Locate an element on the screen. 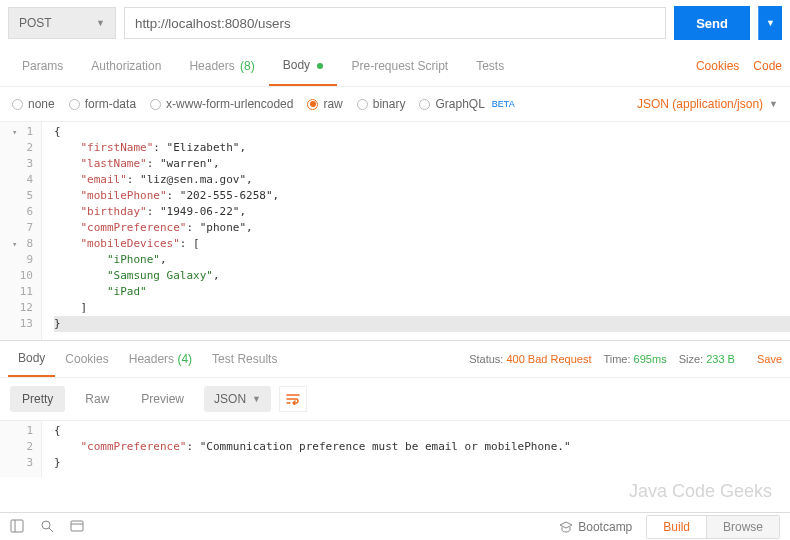 The image size is (790, 540). tab-headers: Headers (8) is located at coordinates (222, 66).